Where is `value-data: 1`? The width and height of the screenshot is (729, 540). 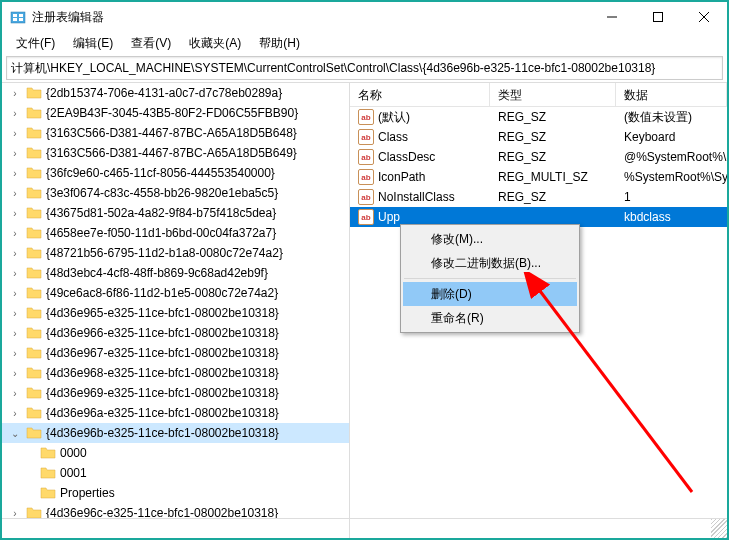 value-data: 1 is located at coordinates (628, 197).